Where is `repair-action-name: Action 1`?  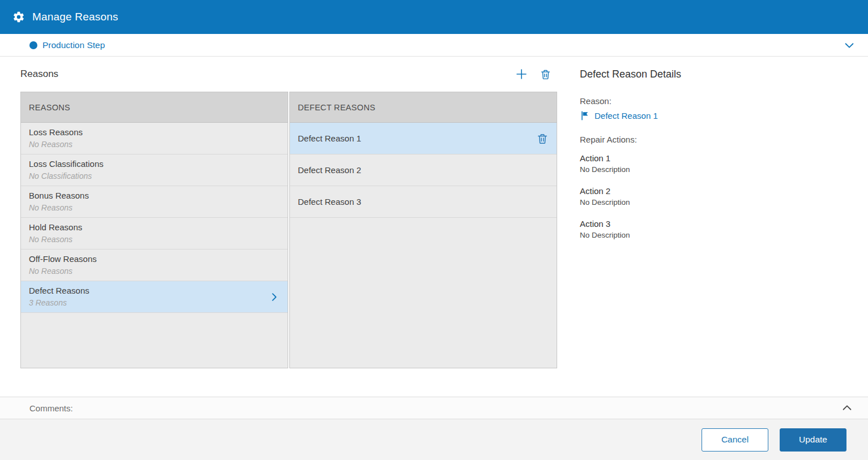 repair-action-name: Action 1 is located at coordinates (713, 158).